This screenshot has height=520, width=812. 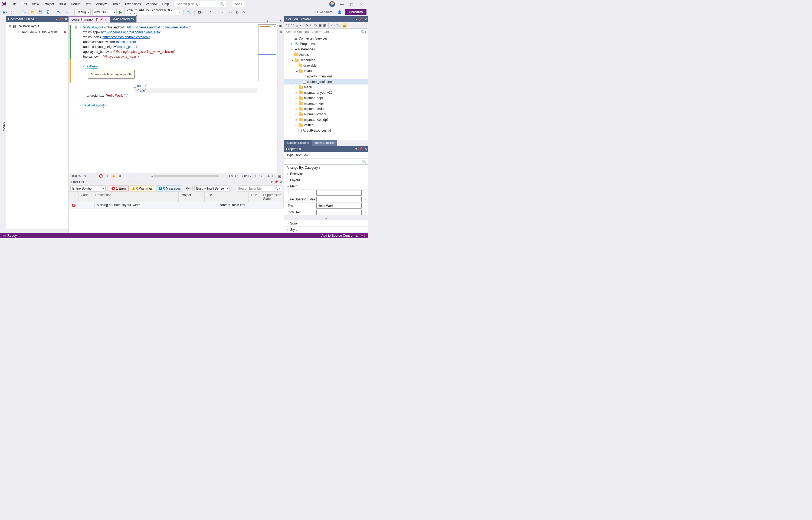 What do you see at coordinates (311, 26) in the screenshot?
I see `sol-tb-3: ⇆` at bounding box center [311, 26].